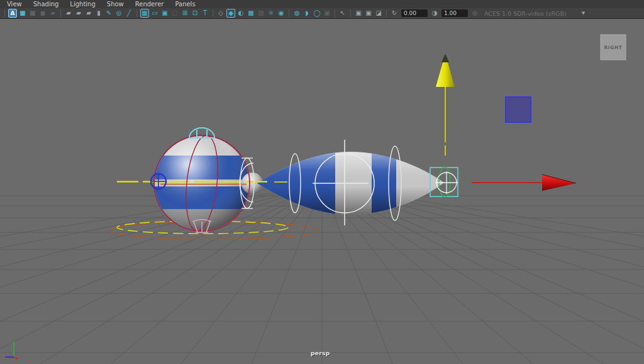 The height and width of the screenshot is (364, 644). What do you see at coordinates (369, 13) in the screenshot?
I see `paste-buffer-icon: ▣` at bounding box center [369, 13].